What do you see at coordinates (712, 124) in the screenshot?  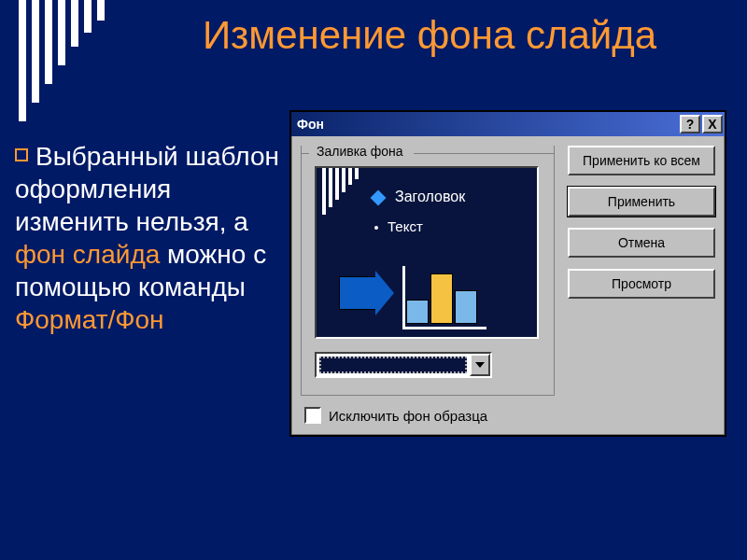 I see `close-button: X` at bounding box center [712, 124].